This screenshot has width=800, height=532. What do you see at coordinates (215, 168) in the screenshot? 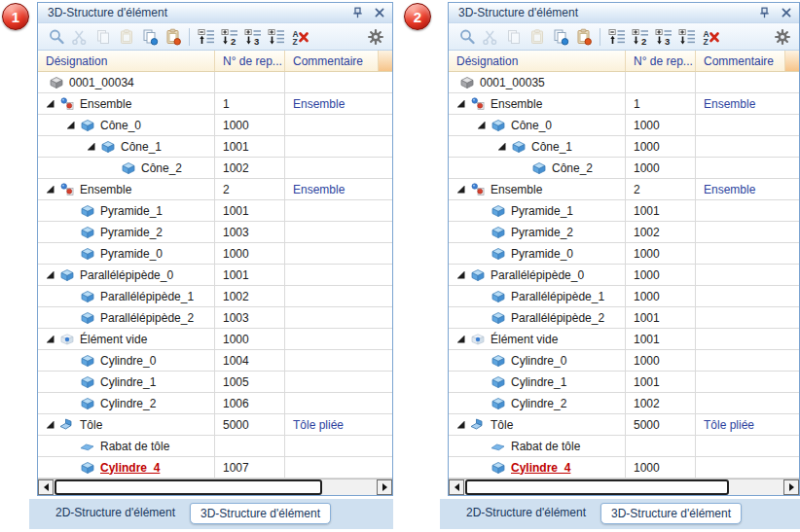
I see `table-row: Cône_21002` at bounding box center [215, 168].